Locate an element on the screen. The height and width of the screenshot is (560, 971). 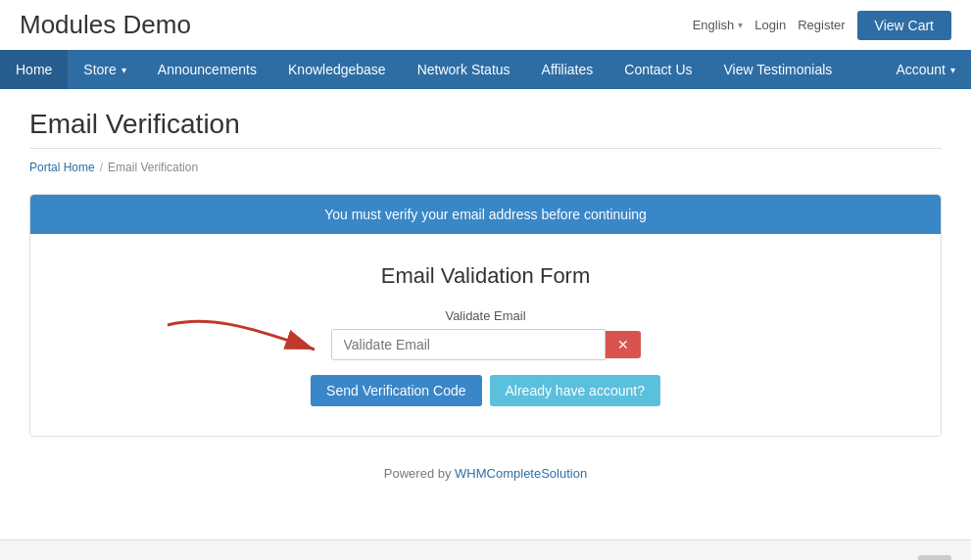
nav-item-affiliates: Affiliates is located at coordinates (568, 70).